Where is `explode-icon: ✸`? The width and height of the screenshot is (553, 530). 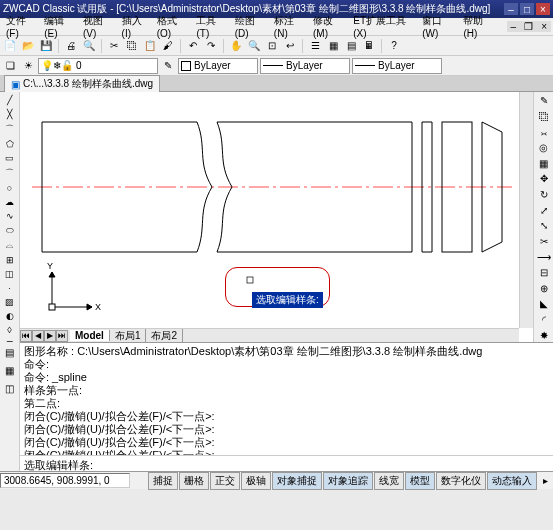 explode-icon: ✸ is located at coordinates (544, 335).